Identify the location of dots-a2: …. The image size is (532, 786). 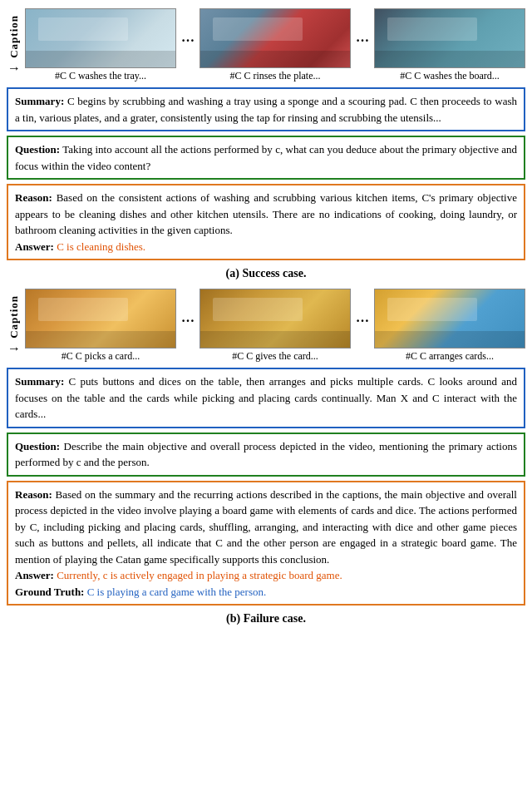
(362, 37).